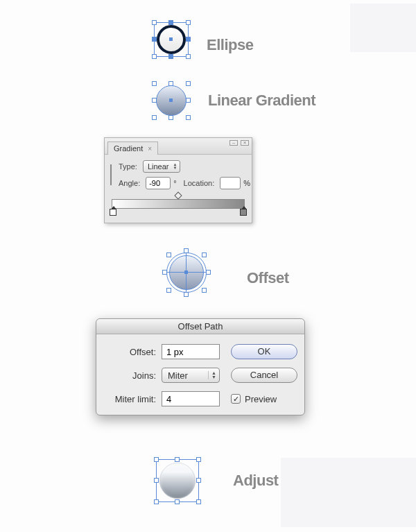 The height and width of the screenshot is (532, 416). Describe the element at coordinates (200, 183) in the screenshot. I see `location-label: Location:` at that location.